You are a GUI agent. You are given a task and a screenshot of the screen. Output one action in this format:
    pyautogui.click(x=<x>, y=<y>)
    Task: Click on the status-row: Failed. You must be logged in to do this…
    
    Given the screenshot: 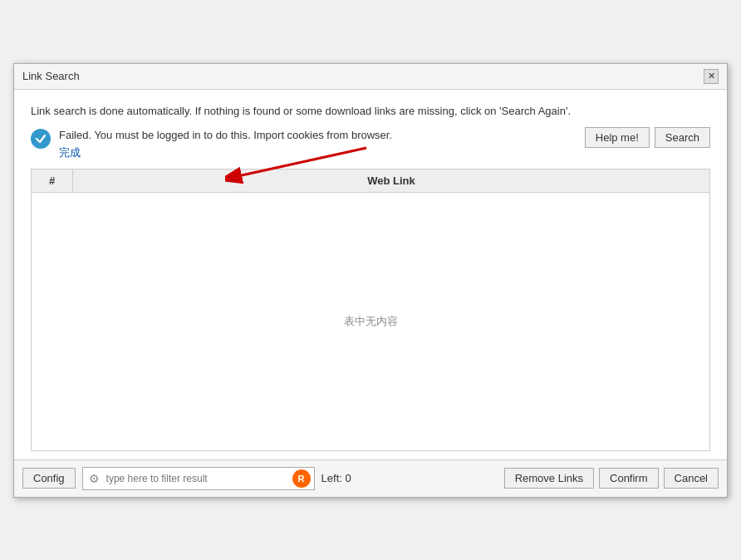 What is the action you would take?
    pyautogui.click(x=370, y=144)
    